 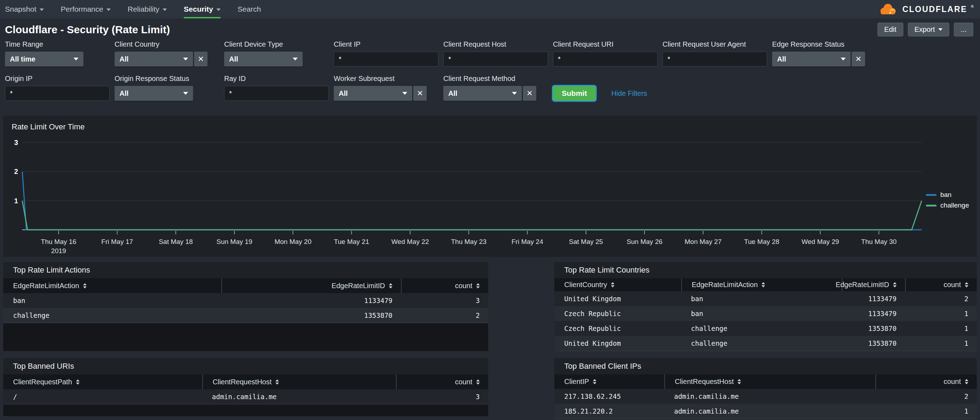 What do you see at coordinates (963, 30) in the screenshot?
I see `more-button: ...` at bounding box center [963, 30].